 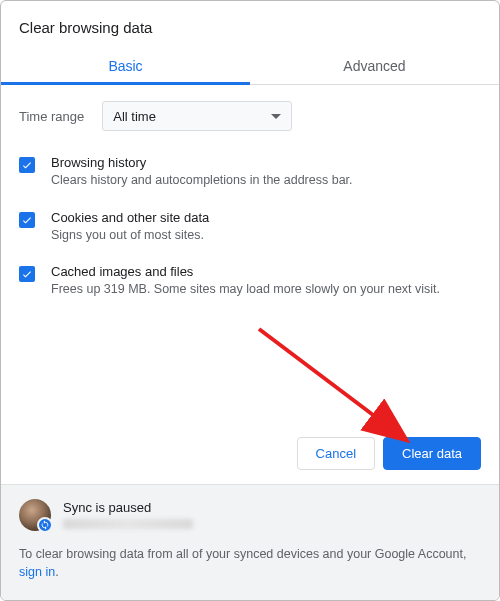 I want to click on sync-status: Sync is paused, so click(x=272, y=508).